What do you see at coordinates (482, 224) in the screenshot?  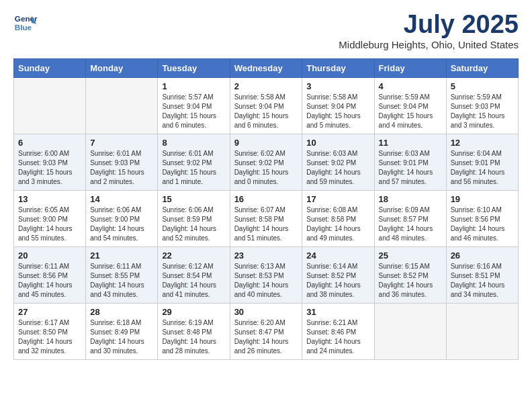 I see `day-info: Sunrise: 6:10 AM Sunset: 8:56 PM Dayligh…` at bounding box center [482, 224].